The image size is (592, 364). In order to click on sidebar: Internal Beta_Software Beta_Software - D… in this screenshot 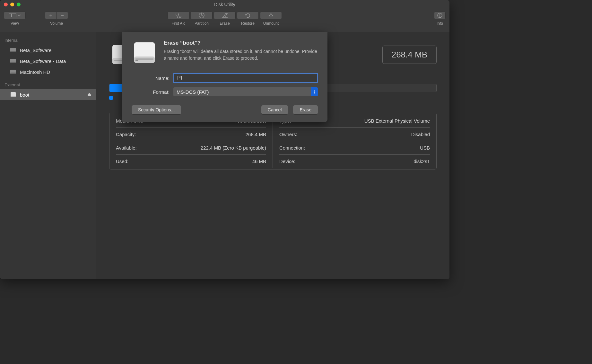, I will do `click(48, 156)`.